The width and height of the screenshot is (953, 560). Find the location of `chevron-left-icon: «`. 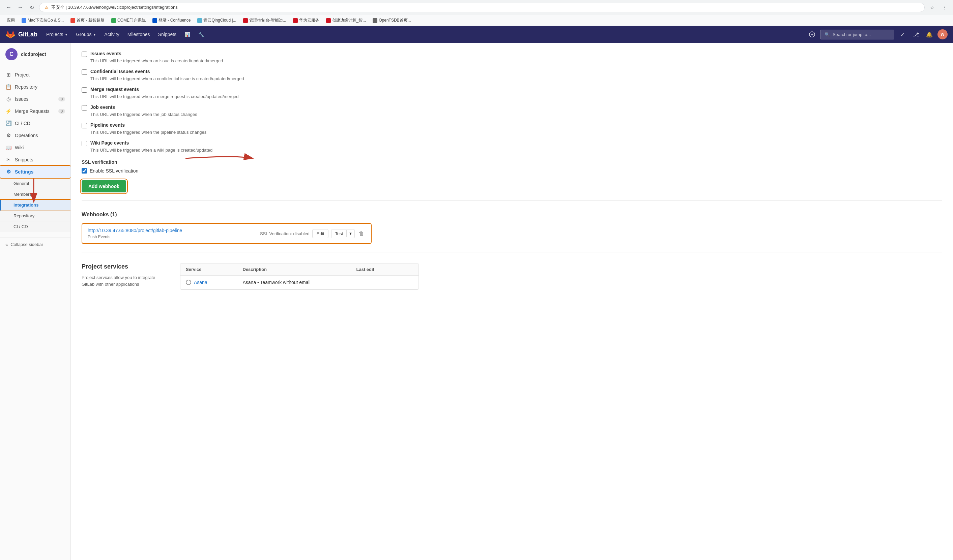

chevron-left-icon: « is located at coordinates (7, 244).